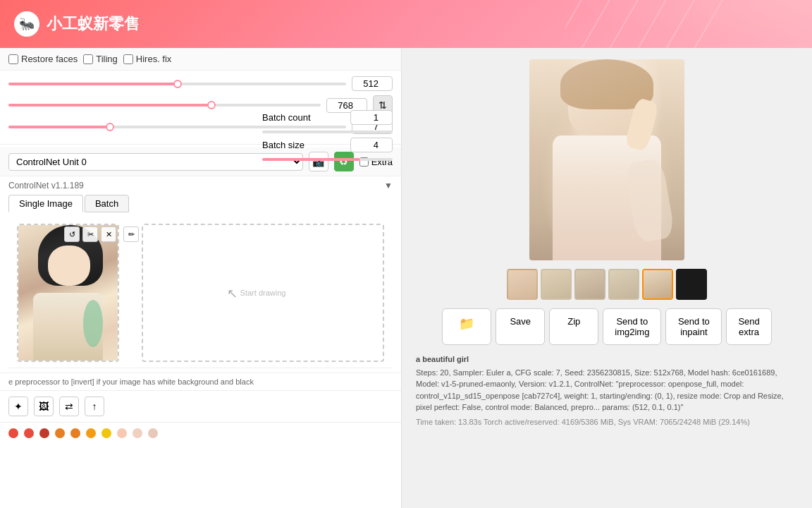 The width and height of the screenshot is (812, 508). I want to click on time-taken: Time taken: 13.83s Torch active/reserved…, so click(607, 422).